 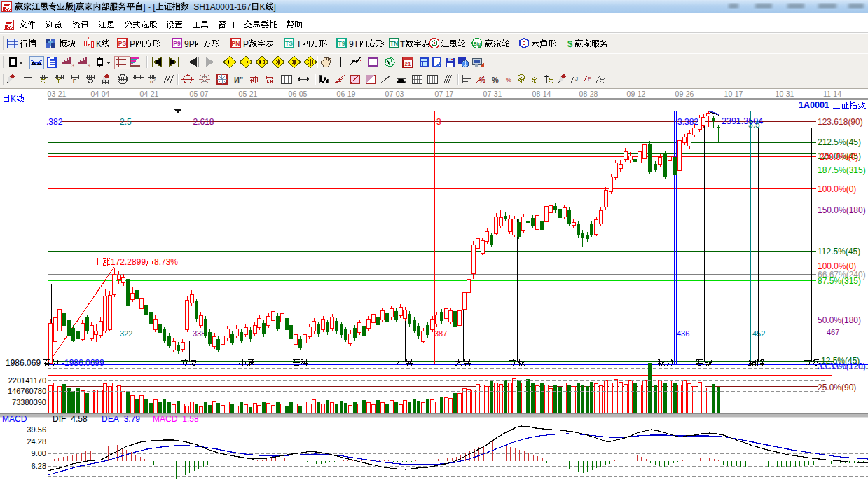 I want to click on svg-text: 9T, so click(x=354, y=44).